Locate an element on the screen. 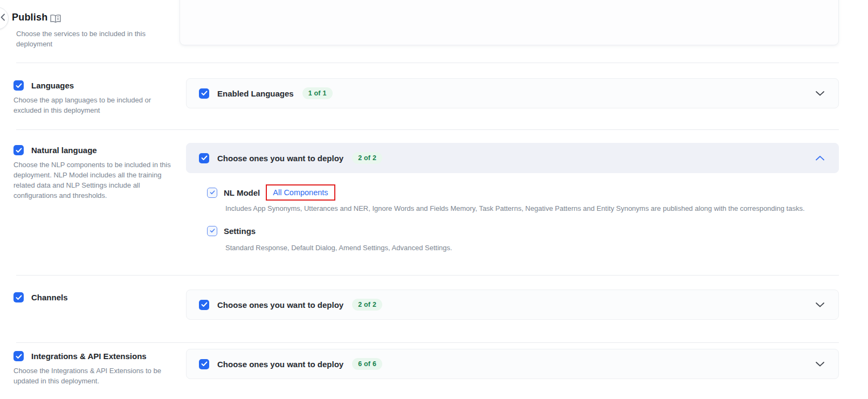 This screenshot has width=868, height=399. integrations-count-badge: 6 of 6 is located at coordinates (367, 364).